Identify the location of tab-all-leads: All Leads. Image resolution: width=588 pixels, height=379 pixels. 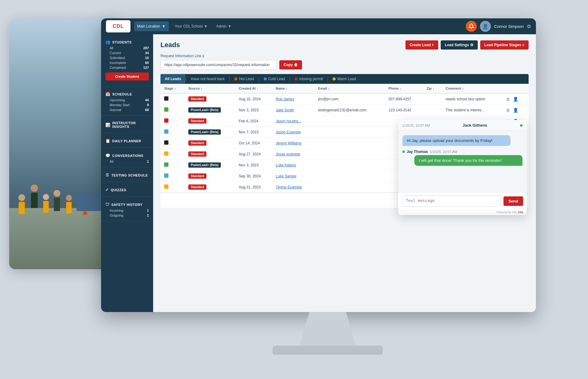
(173, 79).